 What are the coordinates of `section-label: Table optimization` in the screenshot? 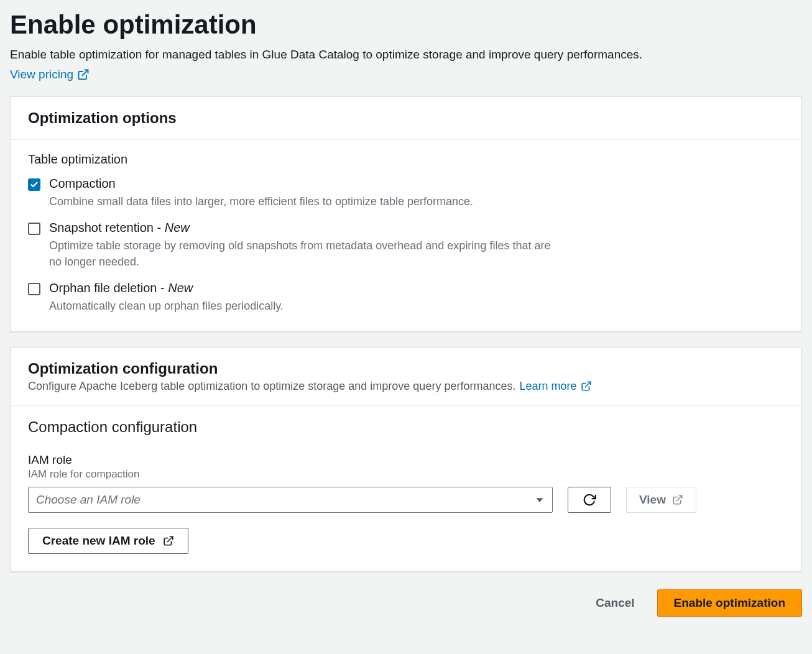 It's located at (406, 159).